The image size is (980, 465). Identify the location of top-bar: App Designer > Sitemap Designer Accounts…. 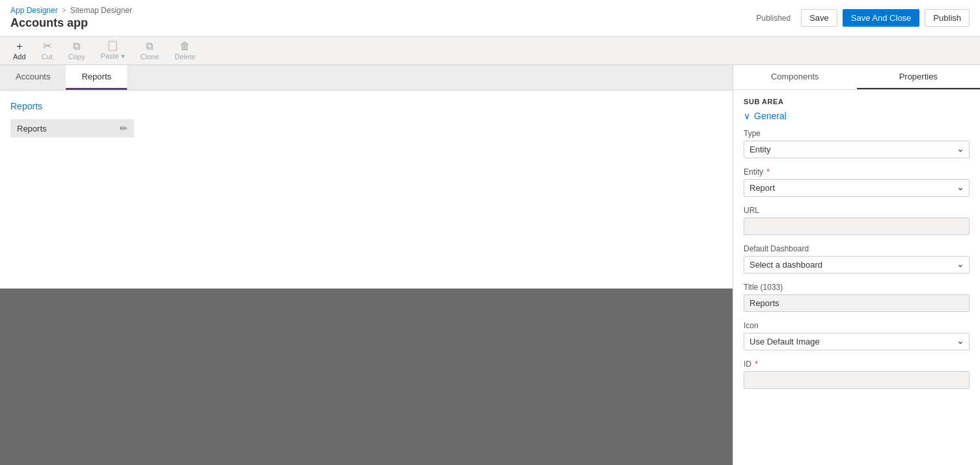
(490, 18).